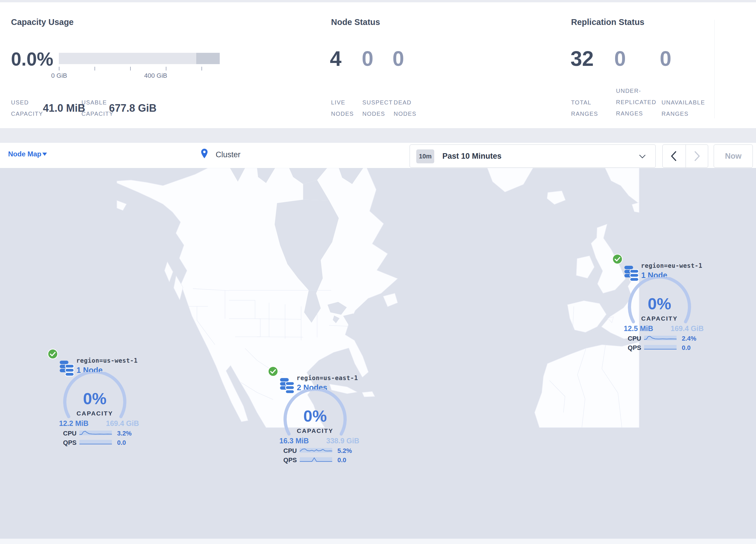 Image resolution: width=756 pixels, height=544 pixels. I want to click on time-window-select: 10m Past 10 Minutes, so click(533, 156).